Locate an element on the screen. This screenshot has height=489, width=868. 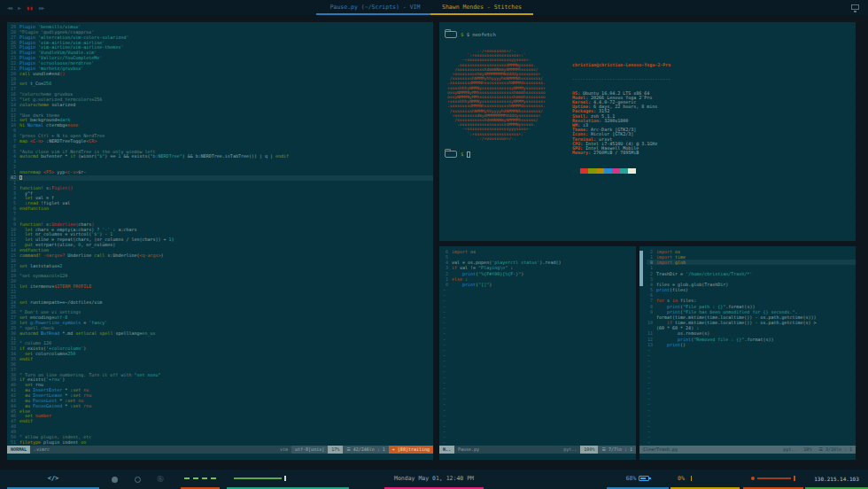
next-track-button: ▶▶ is located at coordinates (41, 7).